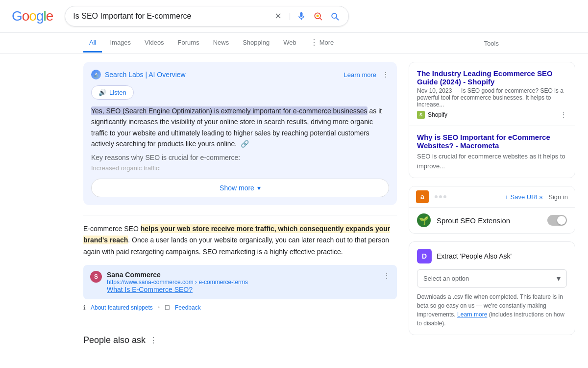 Image resolution: width=588 pixels, height=368 pixels. I want to click on source-info: Sana Commerce https://www.sana-commerce.…, so click(243, 282).